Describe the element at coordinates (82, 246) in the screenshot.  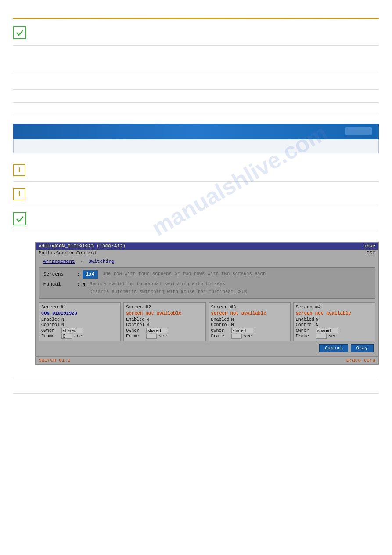
I see `terminal-title-left: admin@CON_010191923 (1300/412)` at that location.